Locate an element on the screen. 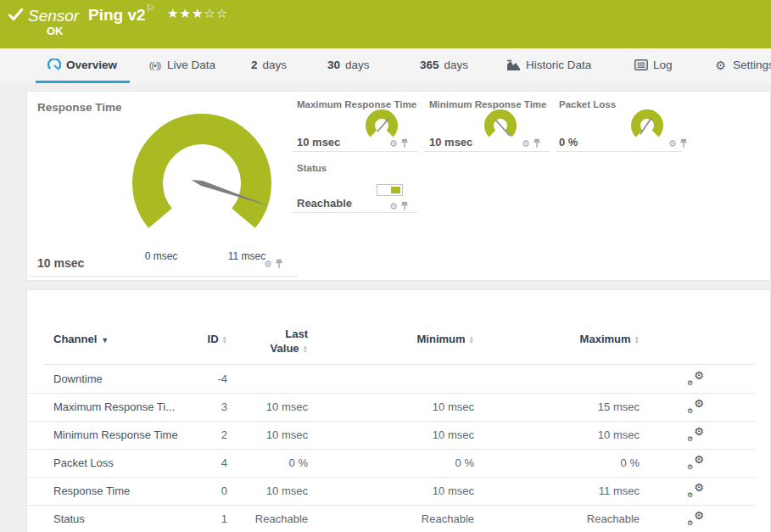 This screenshot has height=532, width=771. status-indicator is located at coordinates (390, 190).